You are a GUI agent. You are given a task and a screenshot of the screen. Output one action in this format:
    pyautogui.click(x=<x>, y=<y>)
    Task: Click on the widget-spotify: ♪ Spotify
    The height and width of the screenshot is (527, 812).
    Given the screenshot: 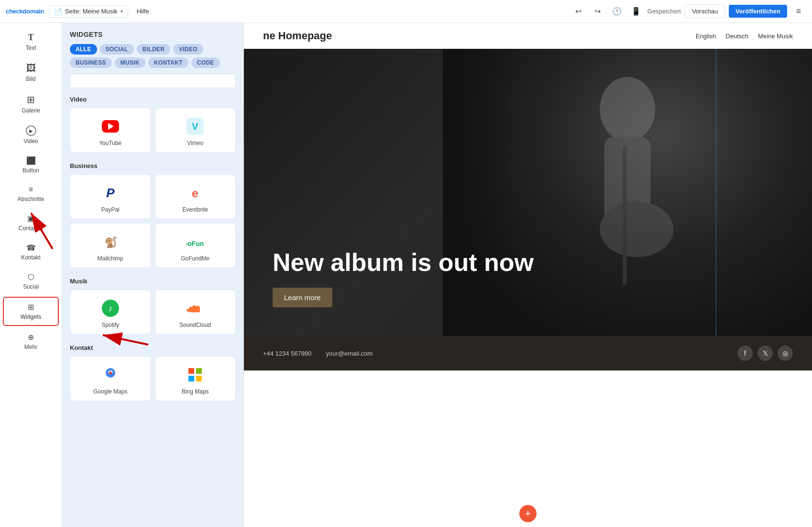 What is the action you would take?
    pyautogui.click(x=110, y=312)
    